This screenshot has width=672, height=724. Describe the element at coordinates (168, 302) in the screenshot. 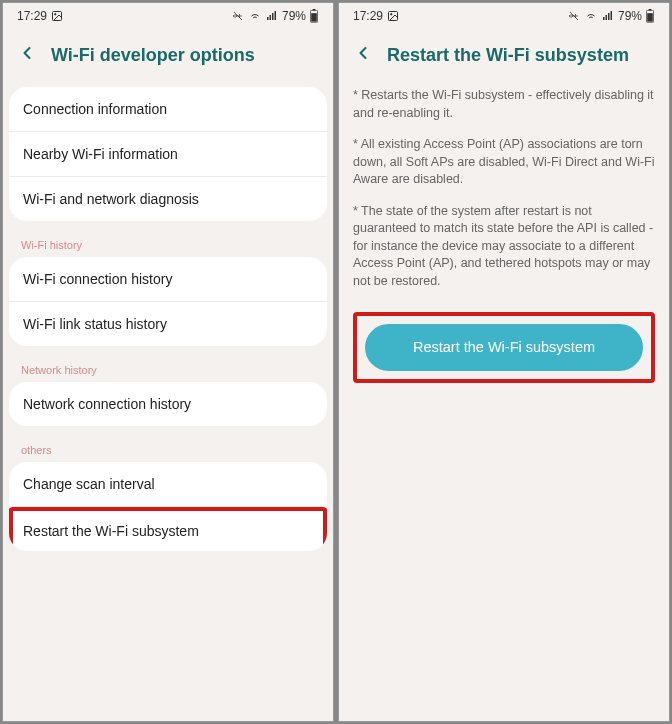

I see `group-wifi-history: Wi-Fi connection history Wi-Fi link stat…` at that location.